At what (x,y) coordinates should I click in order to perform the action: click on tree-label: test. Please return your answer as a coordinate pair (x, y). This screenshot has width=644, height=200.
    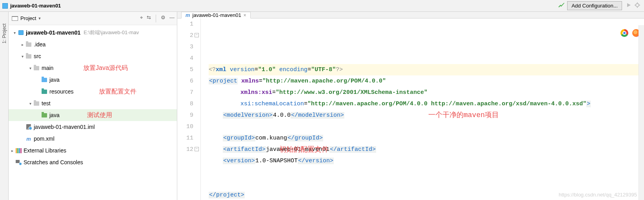
    Looking at the image, I should click on (46, 103).